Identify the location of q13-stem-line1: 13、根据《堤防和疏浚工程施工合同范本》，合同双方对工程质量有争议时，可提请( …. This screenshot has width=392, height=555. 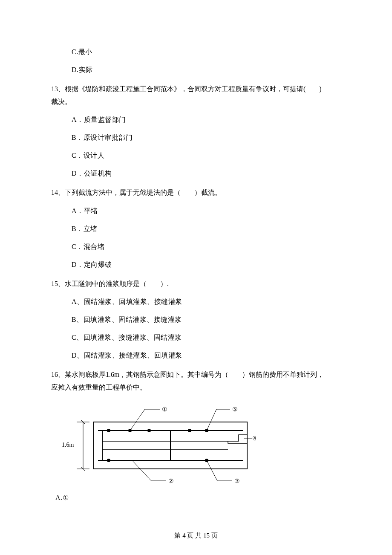
(187, 89).